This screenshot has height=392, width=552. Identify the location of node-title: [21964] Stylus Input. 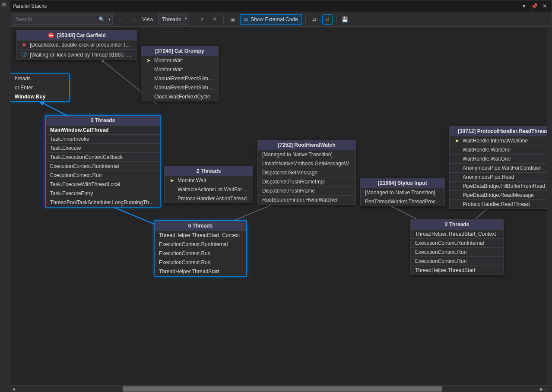
(403, 183).